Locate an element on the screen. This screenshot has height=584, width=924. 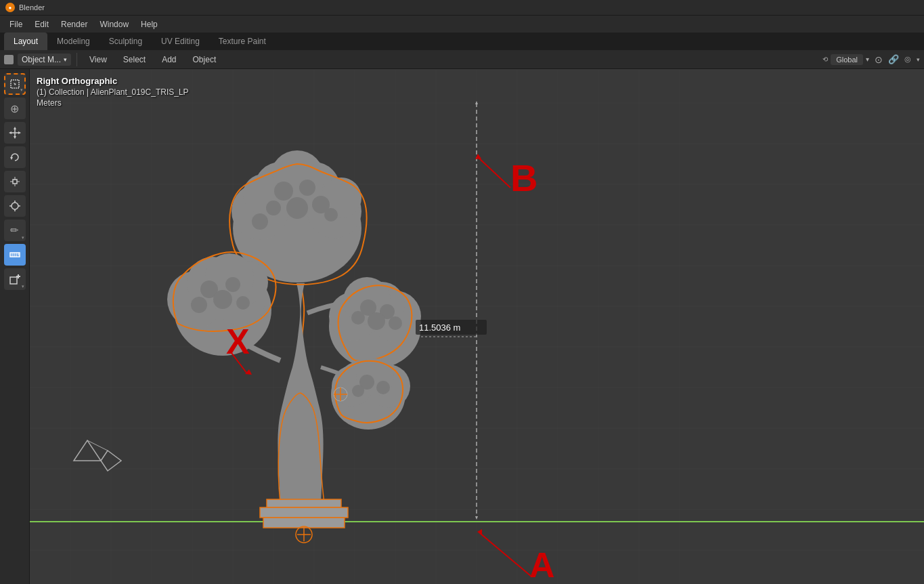
menu-help: Help is located at coordinates (149, 24).